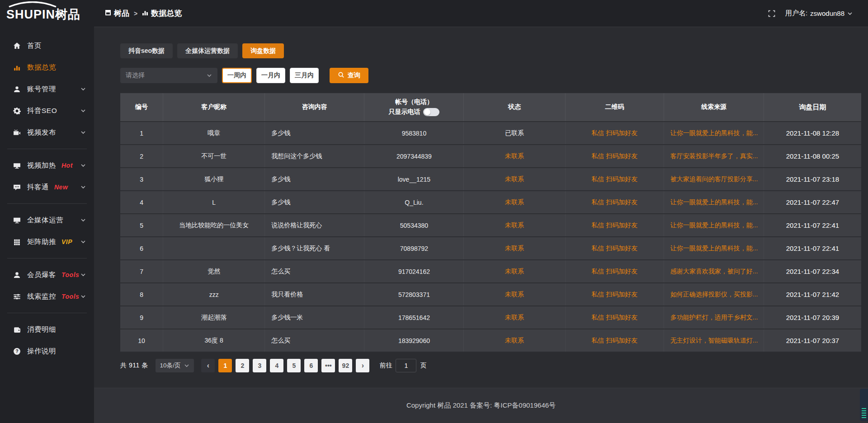 The height and width of the screenshot is (423, 868). What do you see at coordinates (175, 366) in the screenshot?
I see `page-size-select: 10条/页` at bounding box center [175, 366].